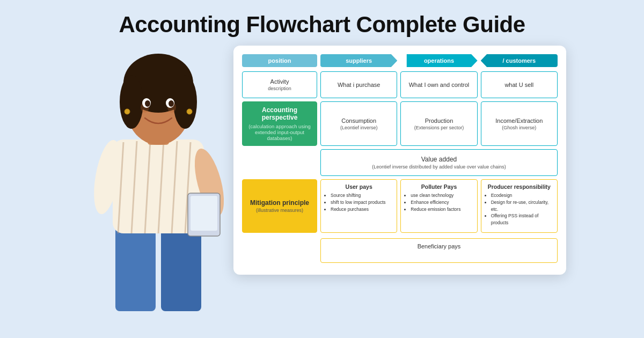  What do you see at coordinates (519, 85) in the screenshot?
I see `cell-what-u-sell: what U sell` at bounding box center [519, 85].